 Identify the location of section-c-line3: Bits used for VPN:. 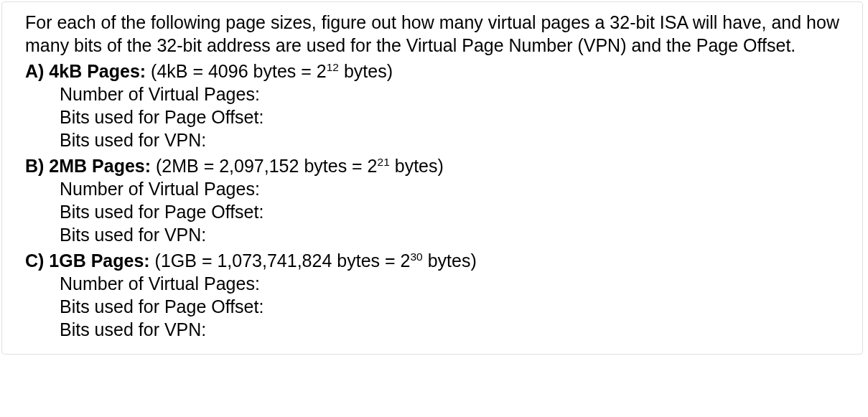
(449, 329).